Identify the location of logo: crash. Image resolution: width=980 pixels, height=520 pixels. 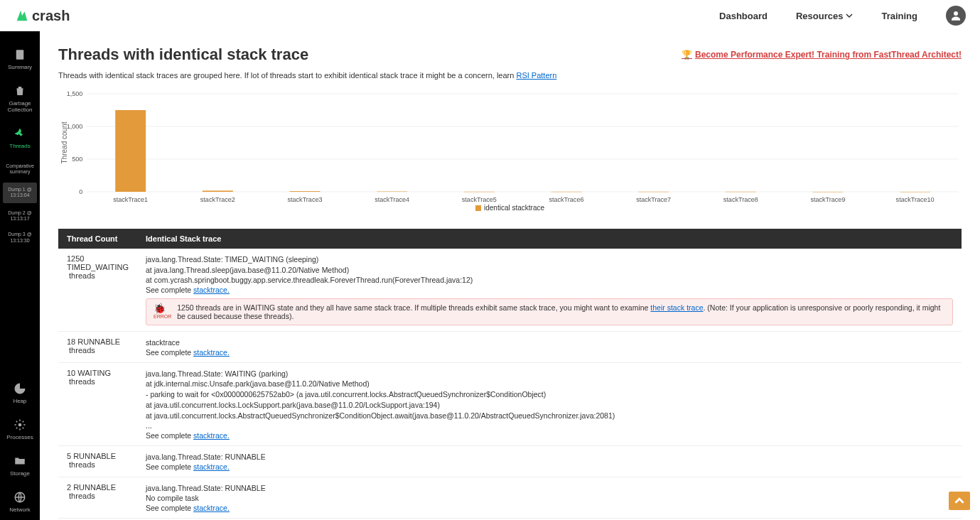
(42, 16).